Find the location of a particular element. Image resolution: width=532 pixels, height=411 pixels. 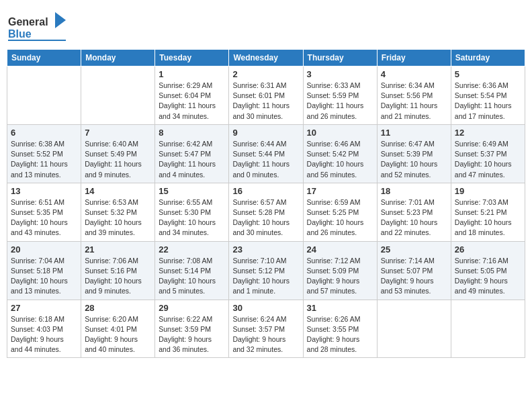

day-info: Sunrise: 6:57 AMSunset: 5:28 PMDaylight:… is located at coordinates (266, 218).